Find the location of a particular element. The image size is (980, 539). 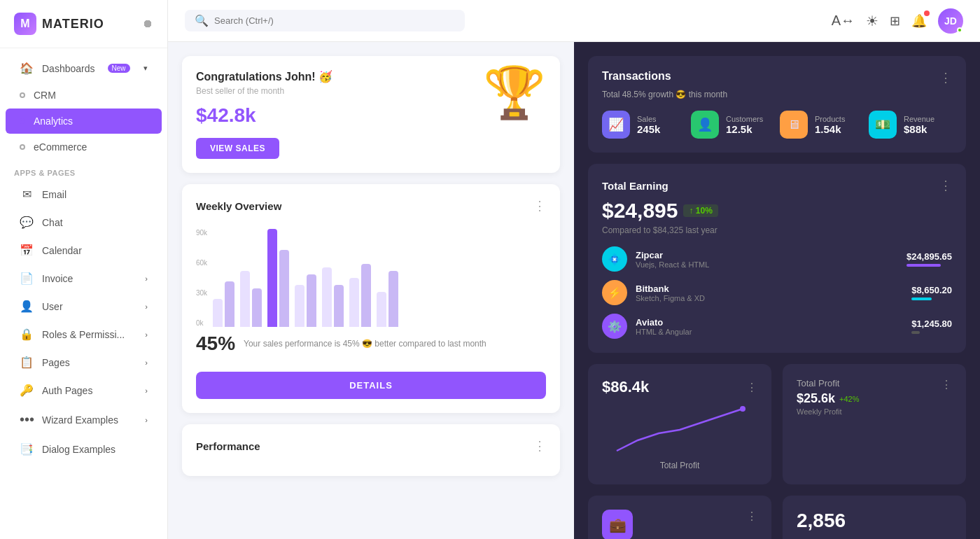

weekly-profit-badge: +42% is located at coordinates (849, 399).